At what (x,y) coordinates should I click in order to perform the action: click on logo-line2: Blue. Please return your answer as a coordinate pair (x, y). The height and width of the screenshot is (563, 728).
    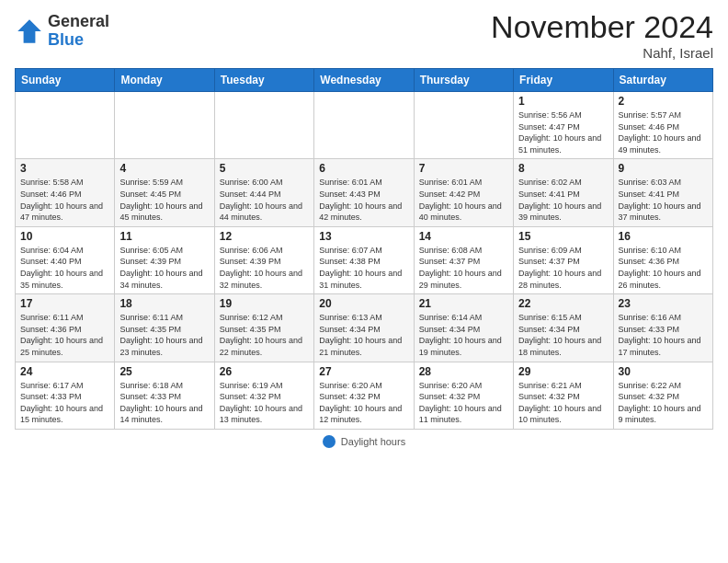
    Looking at the image, I should click on (79, 40).